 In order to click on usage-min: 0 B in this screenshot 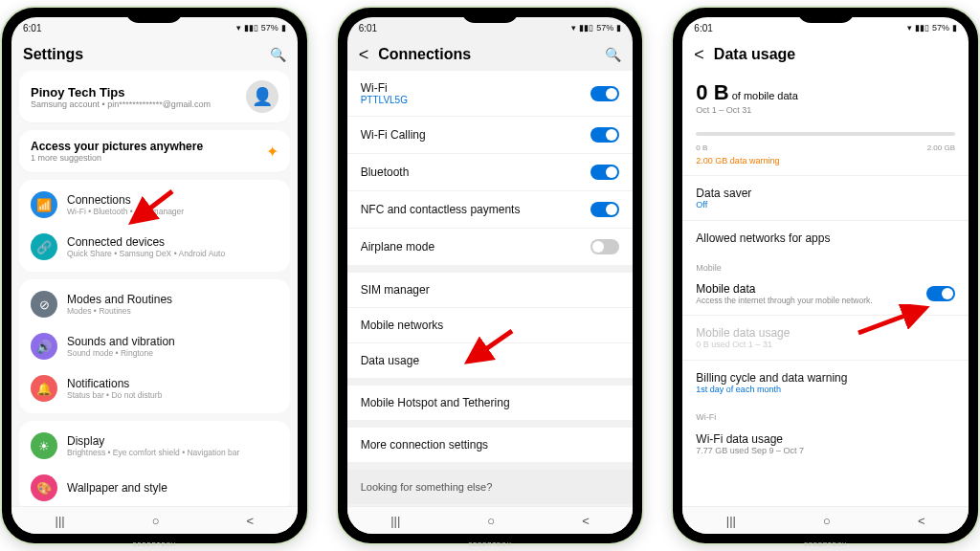, I will do `click(702, 147)`.